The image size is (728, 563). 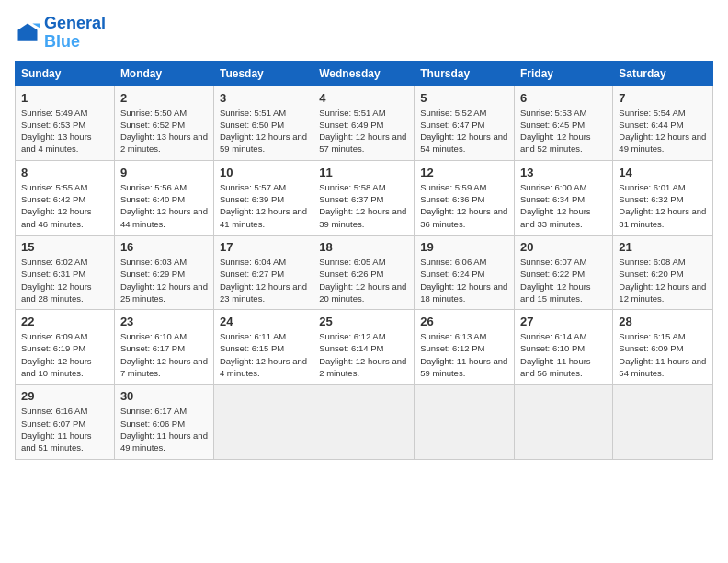 I want to click on weekday-header-saturday: Saturday, so click(x=664, y=74).